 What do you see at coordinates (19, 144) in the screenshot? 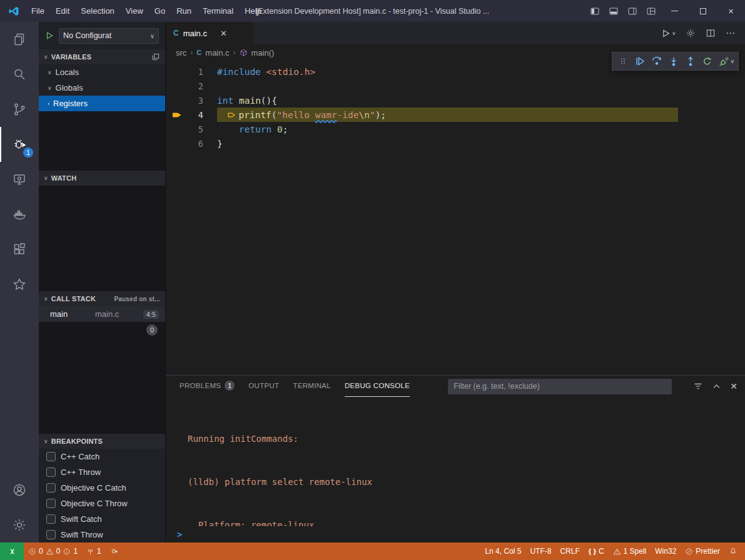
I see `run-and-debug-icon: 1` at bounding box center [19, 144].